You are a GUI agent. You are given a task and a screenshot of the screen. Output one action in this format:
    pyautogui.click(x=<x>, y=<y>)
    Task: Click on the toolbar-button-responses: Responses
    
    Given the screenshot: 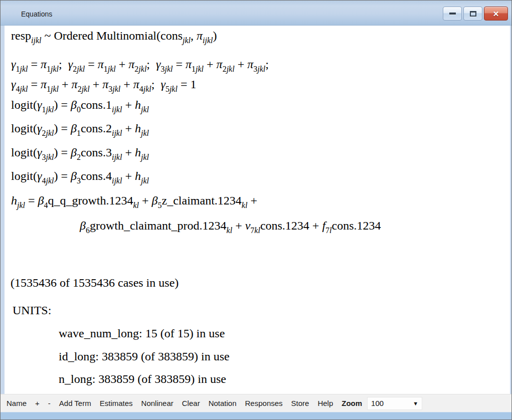 What is the action you would take?
    pyautogui.click(x=264, y=403)
    